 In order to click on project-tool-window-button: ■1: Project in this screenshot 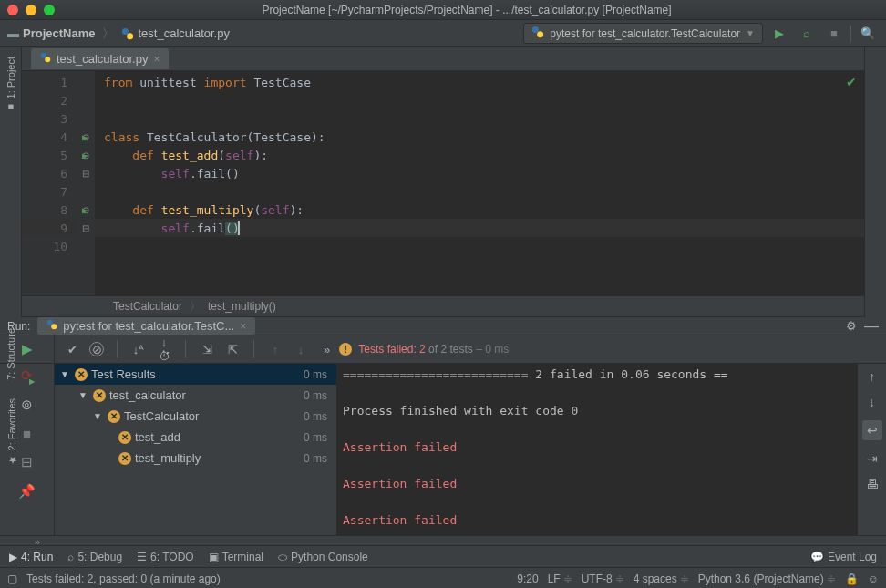, I will do `click(11, 85)`.